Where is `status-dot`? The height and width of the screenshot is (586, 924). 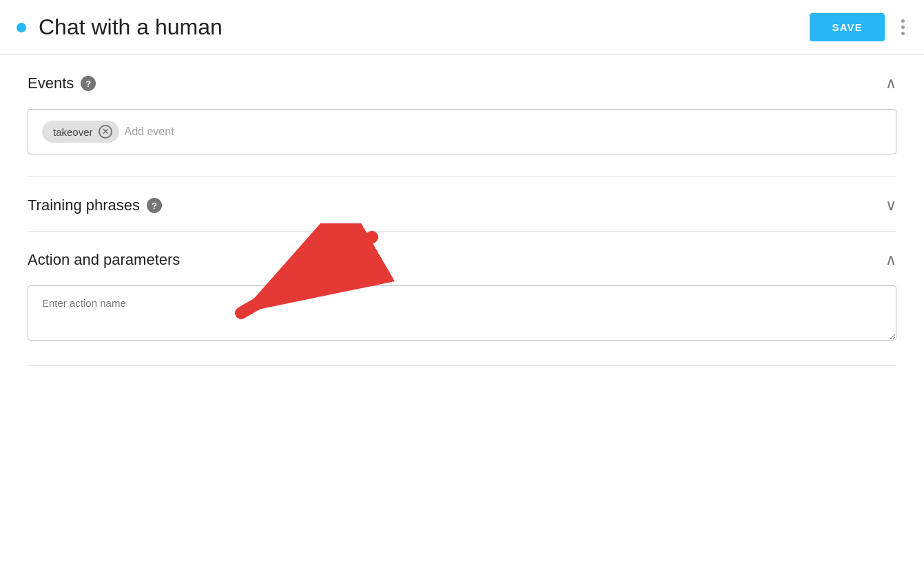
status-dot is located at coordinates (21, 28).